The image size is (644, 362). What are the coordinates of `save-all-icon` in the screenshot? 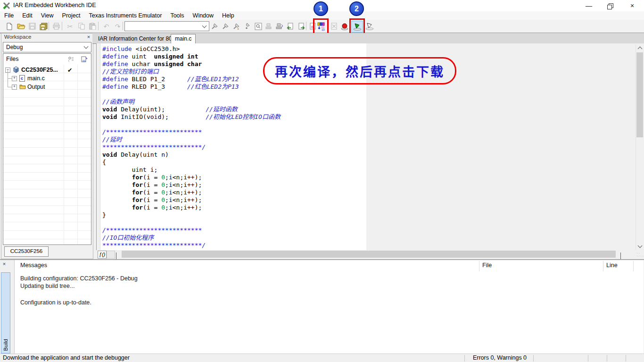 It's located at (43, 26).